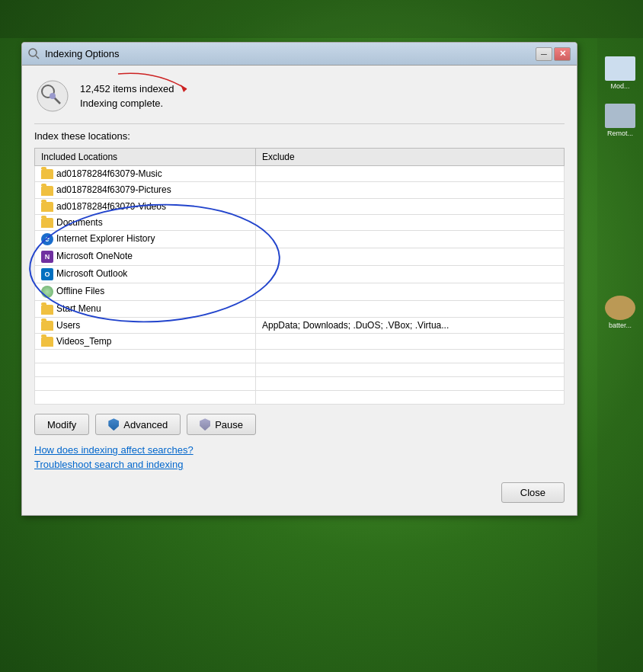 The width and height of the screenshot is (643, 672). What do you see at coordinates (221, 424) in the screenshot?
I see `pause-button: Pause` at bounding box center [221, 424].